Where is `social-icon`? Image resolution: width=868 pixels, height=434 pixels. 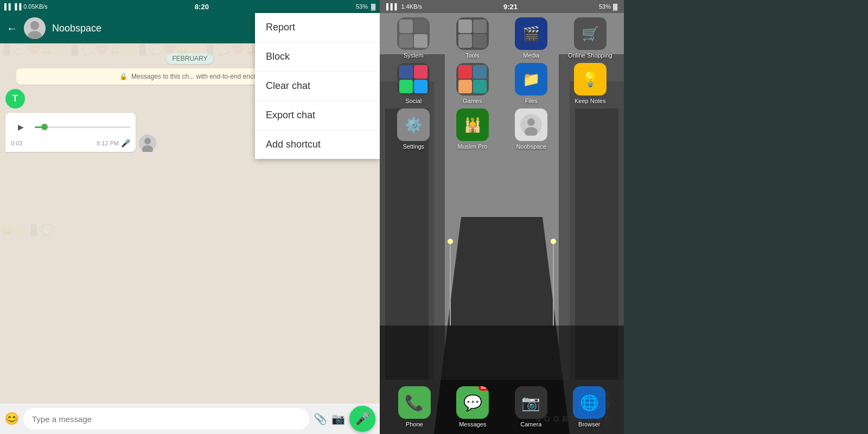
social-icon is located at coordinates (413, 79).